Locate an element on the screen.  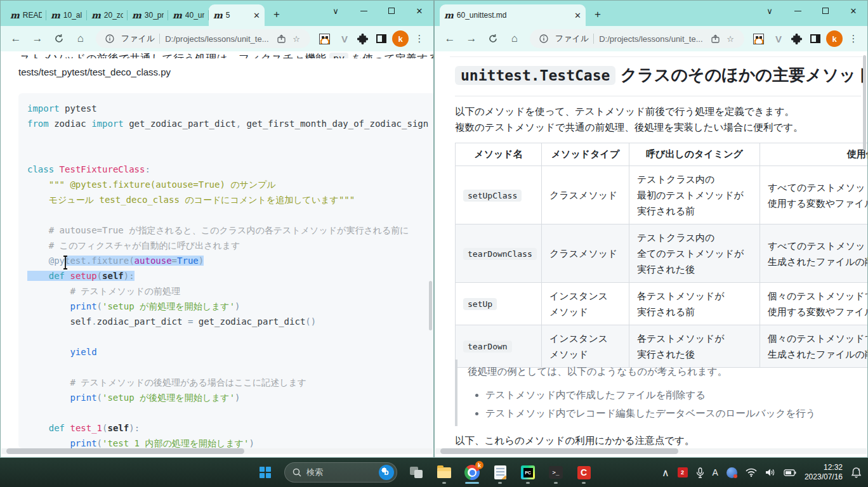
title-bar: mREADMEm10_alm20_zom30_prm40_unm5✕ + ∨ ✕ is located at coordinates (217, 13).